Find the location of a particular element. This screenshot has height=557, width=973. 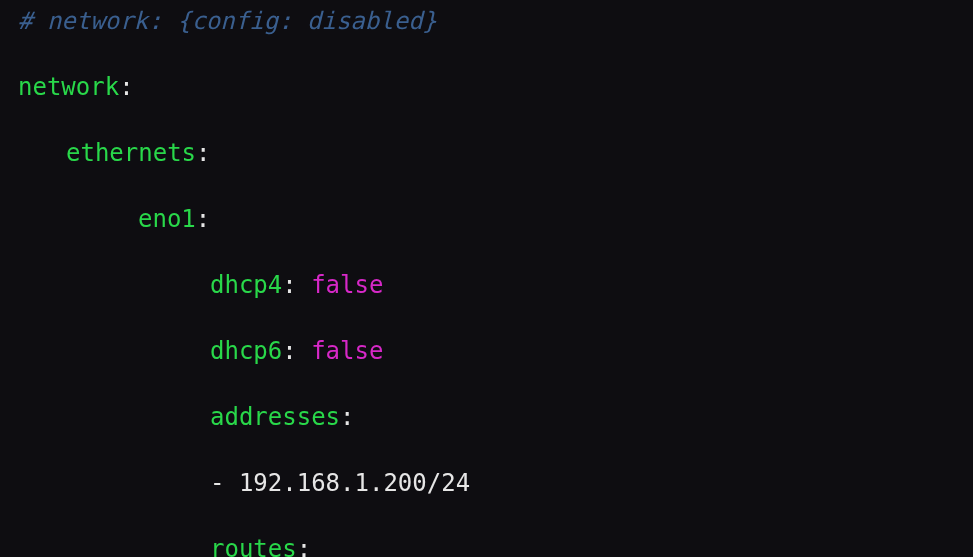

yaml-key-routes: routes: is located at coordinates (496, 545).